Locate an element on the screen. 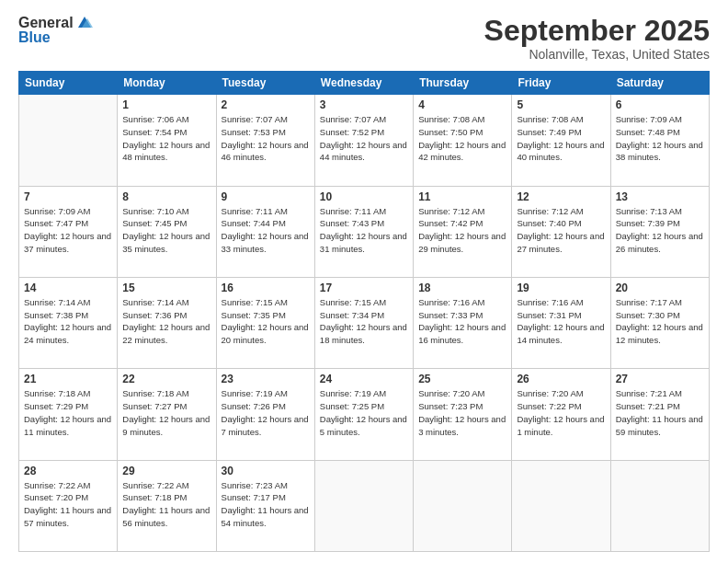  sunset-text: Sunset: 7:49 PM is located at coordinates (549, 132).